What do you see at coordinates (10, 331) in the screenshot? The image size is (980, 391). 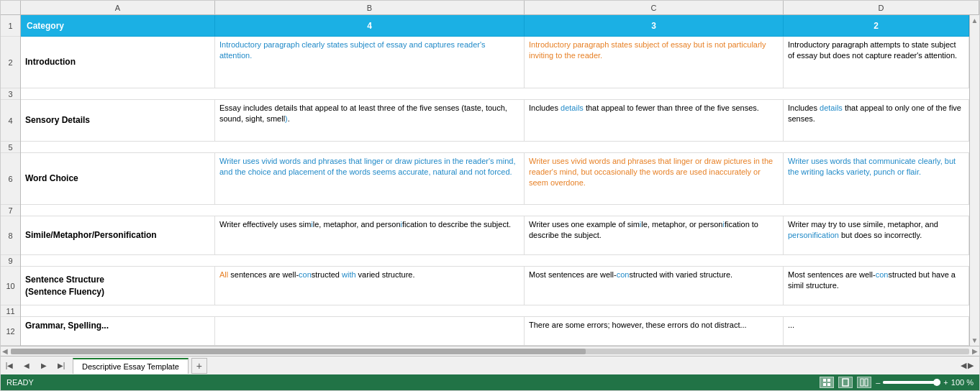 I see `row-num-12: 12` at bounding box center [10, 331].